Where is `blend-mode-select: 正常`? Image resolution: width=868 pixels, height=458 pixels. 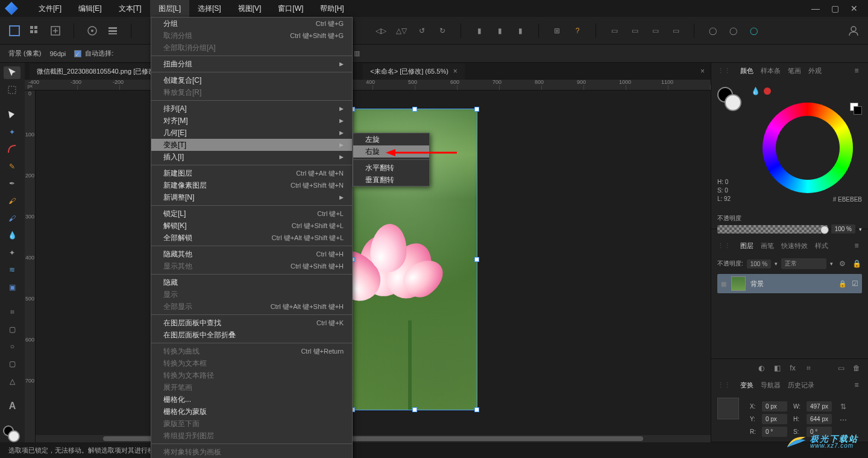 blend-mode-select: 正常 is located at coordinates (804, 264).